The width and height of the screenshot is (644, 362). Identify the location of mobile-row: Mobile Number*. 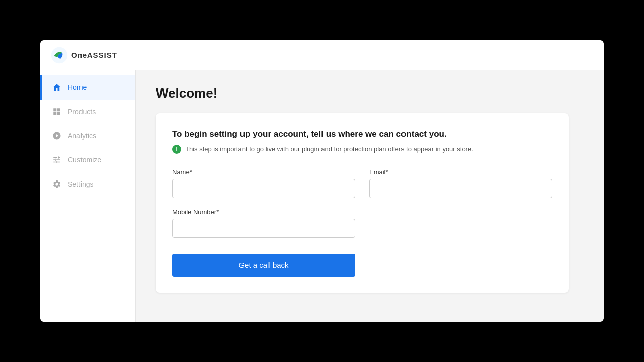
(362, 223).